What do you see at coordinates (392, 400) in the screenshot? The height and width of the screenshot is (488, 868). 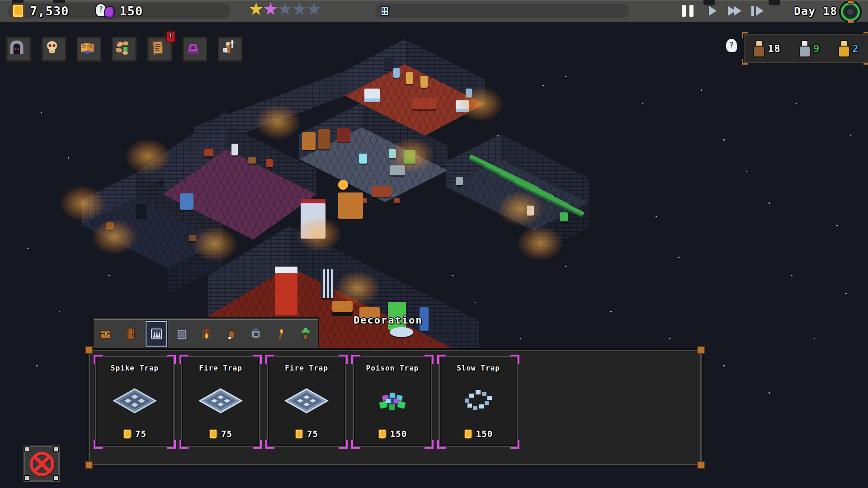 I see `poison-trap-icon` at bounding box center [392, 400].